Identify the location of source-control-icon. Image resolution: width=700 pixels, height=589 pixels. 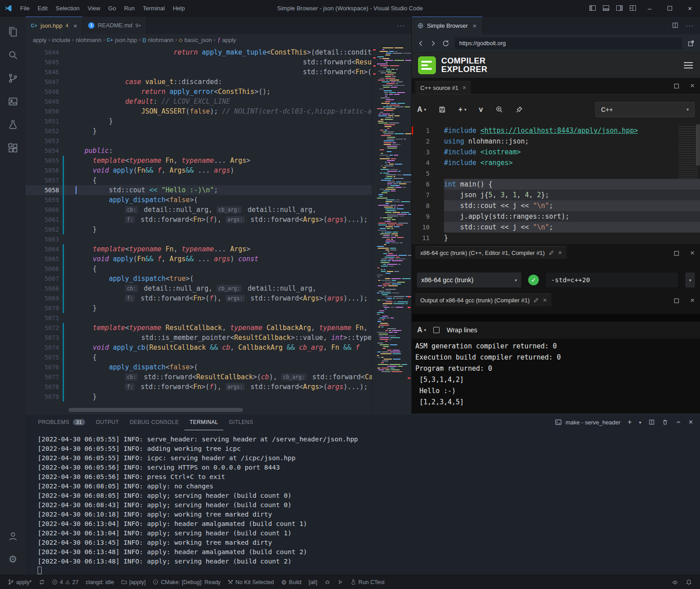
(13, 78).